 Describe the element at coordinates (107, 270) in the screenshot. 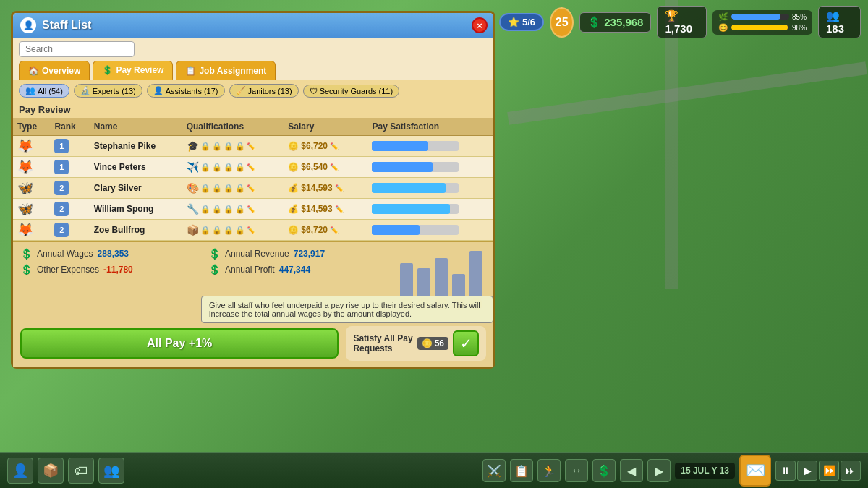

I see `other-expenses-row: 💲 Other Expenses -11,780` at that location.